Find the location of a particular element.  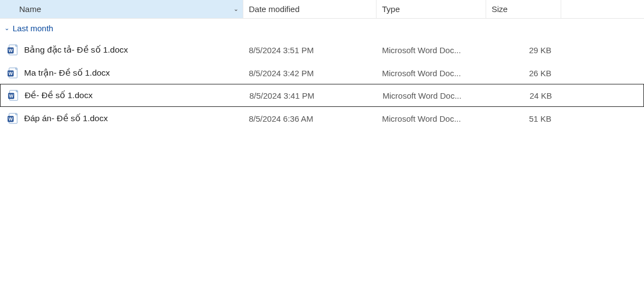

column-header-name: Name ⌄ is located at coordinates (122, 9).